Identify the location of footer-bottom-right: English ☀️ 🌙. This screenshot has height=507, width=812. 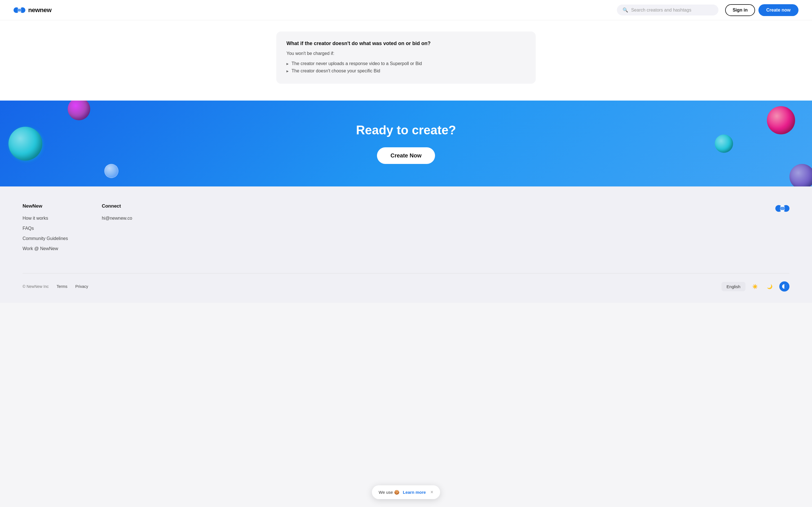
(756, 286).